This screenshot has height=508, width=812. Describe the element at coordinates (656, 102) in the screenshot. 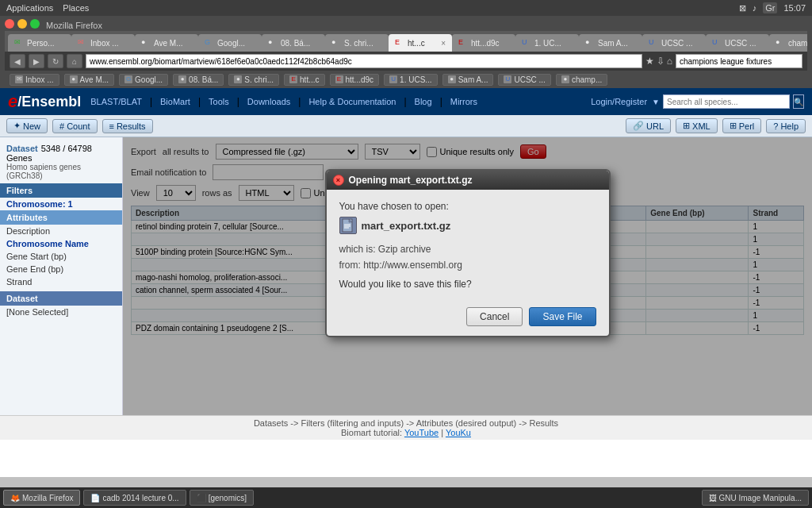

I see `search-dropdown-icon: ▼` at that location.